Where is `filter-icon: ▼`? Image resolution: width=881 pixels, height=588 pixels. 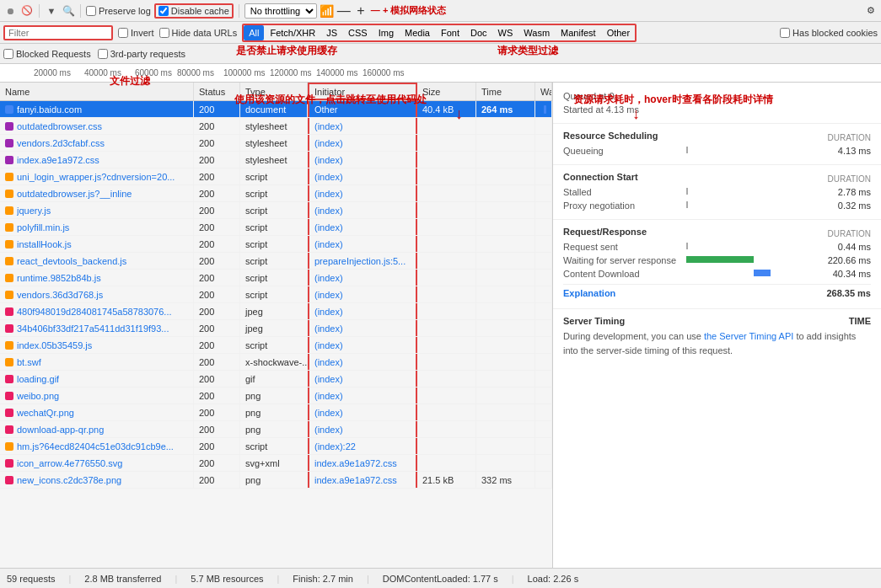 filter-icon: ▼ is located at coordinates (51, 11).